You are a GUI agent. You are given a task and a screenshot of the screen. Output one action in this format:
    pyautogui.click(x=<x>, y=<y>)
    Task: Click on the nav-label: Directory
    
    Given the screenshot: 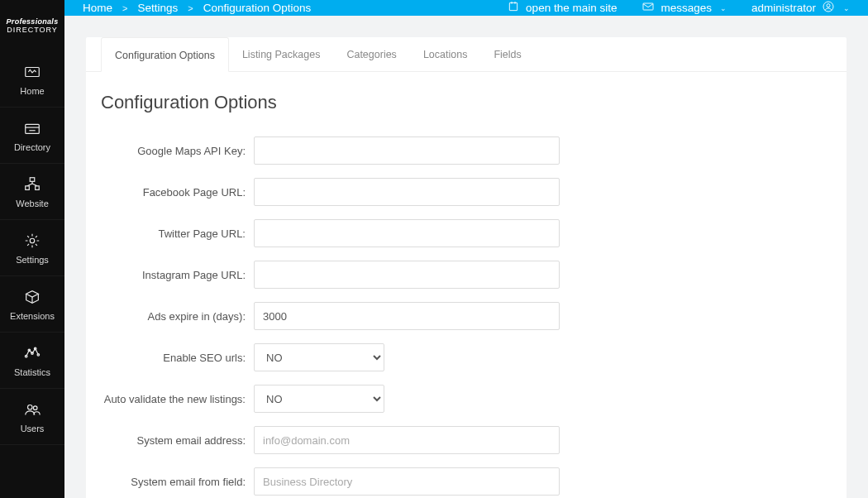 What is the action you would take?
    pyautogui.click(x=32, y=147)
    